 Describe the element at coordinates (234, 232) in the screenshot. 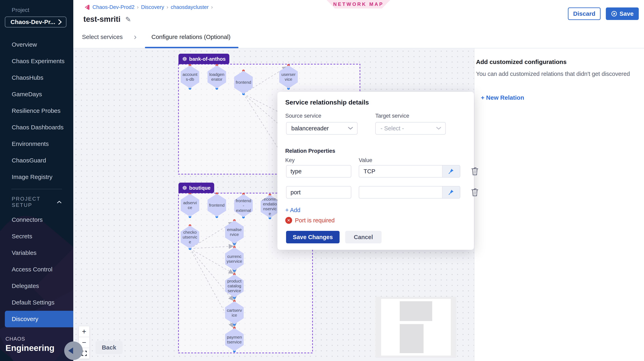

I see `service-node-label: emailservice` at that location.